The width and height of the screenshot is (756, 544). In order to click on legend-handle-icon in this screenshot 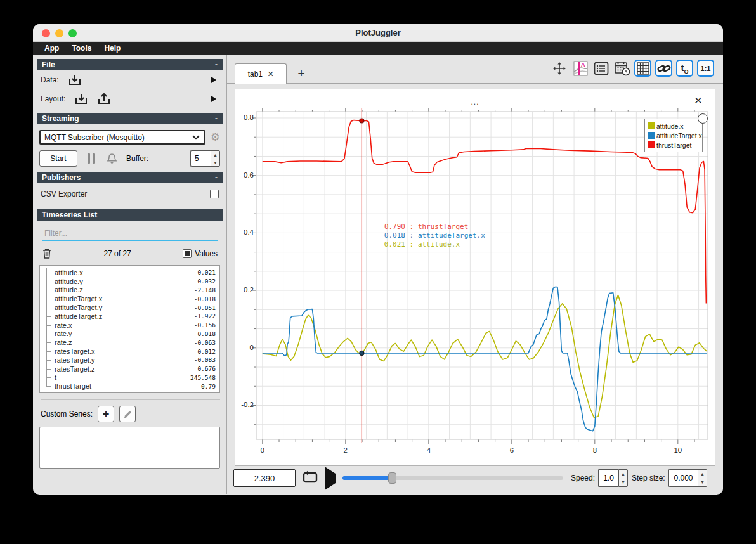, I will do `click(703, 119)`.